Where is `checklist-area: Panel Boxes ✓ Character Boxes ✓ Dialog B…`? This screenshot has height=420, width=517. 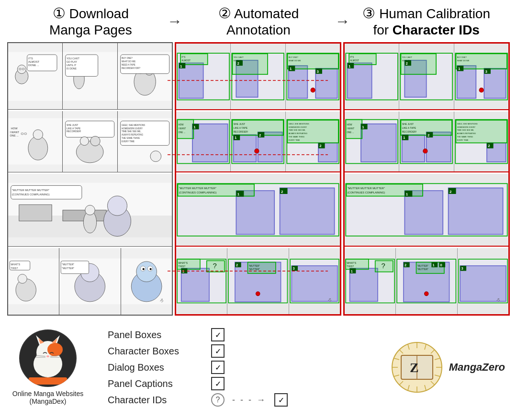 checklist-area: Panel Boxes ✓ Character Boxes ✓ Dialog B… is located at coordinates (239, 367).